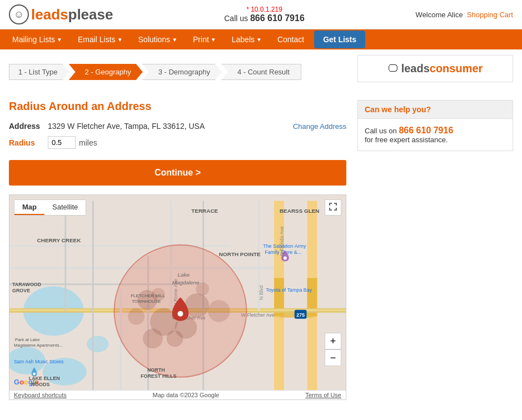  Describe the element at coordinates (178, 173) in the screenshot. I see `continue-button: Continue >` at that location.